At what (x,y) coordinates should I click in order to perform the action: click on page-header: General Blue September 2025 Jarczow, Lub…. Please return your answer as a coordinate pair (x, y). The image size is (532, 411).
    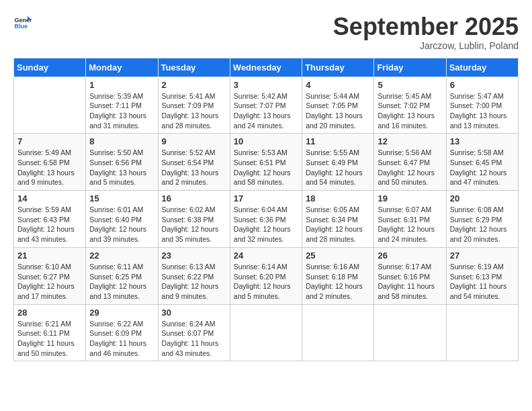
    Looking at the image, I should click on (266, 32).